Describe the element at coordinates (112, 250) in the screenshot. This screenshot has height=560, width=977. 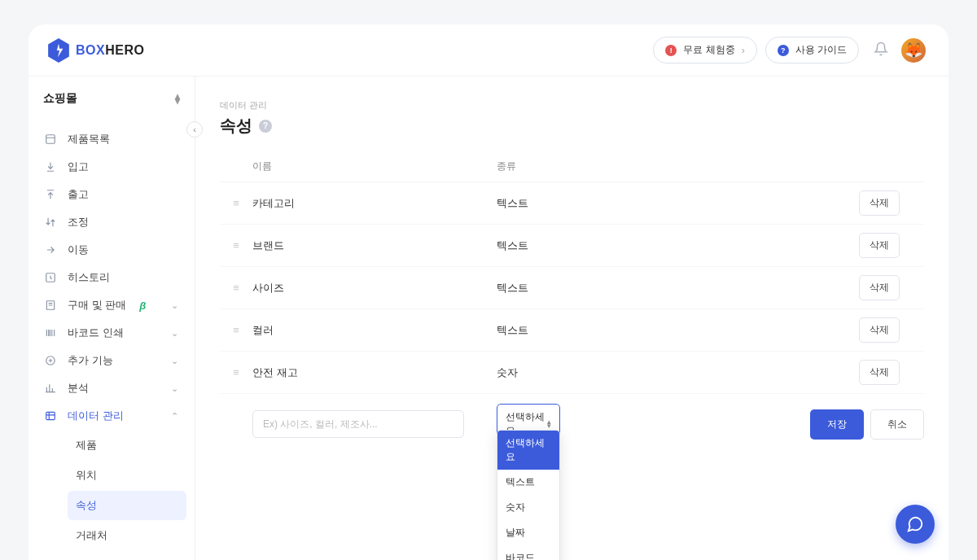
I see `sidebar-item-move: 이동` at that location.